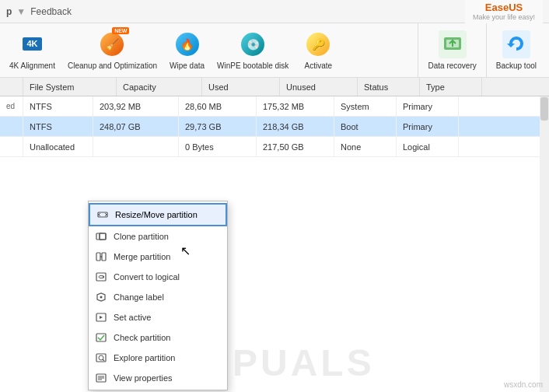 The width and height of the screenshot is (549, 392). I want to click on td-unused-1: 175,32 MB, so click(295, 106).